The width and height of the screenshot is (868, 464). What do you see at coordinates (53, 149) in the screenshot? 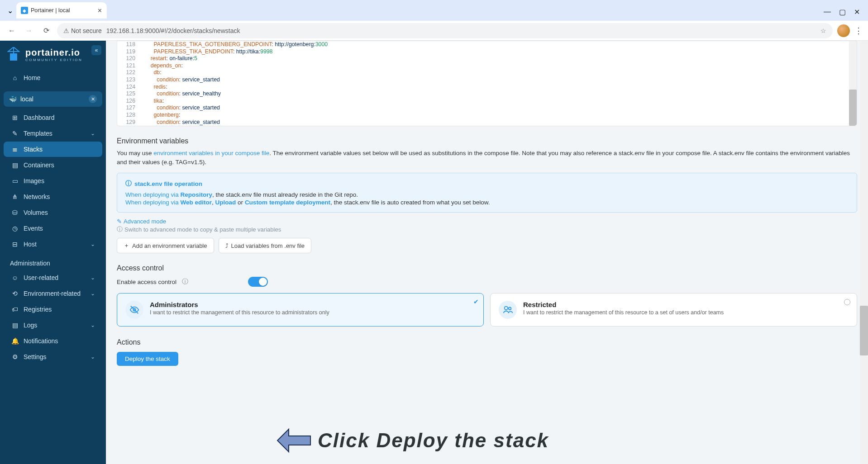
I see `sidebar-item-stacks: ≣Stacks` at bounding box center [53, 149].